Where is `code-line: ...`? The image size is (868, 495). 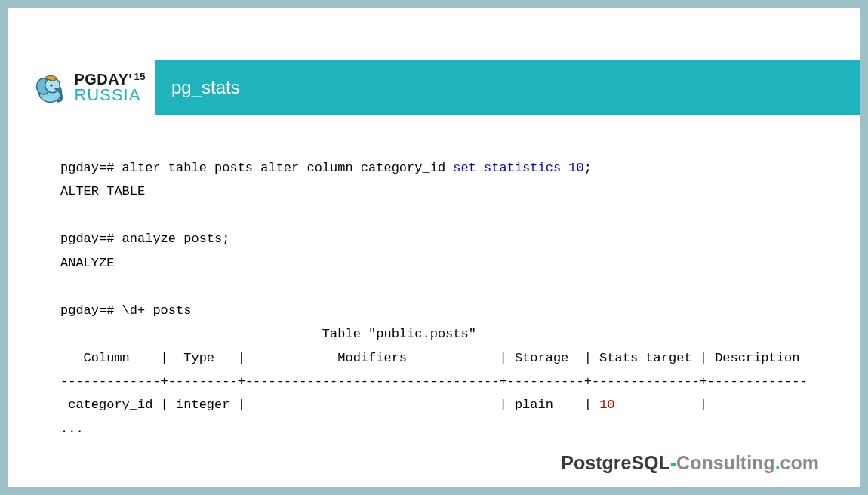 code-line: ... is located at coordinates (72, 429).